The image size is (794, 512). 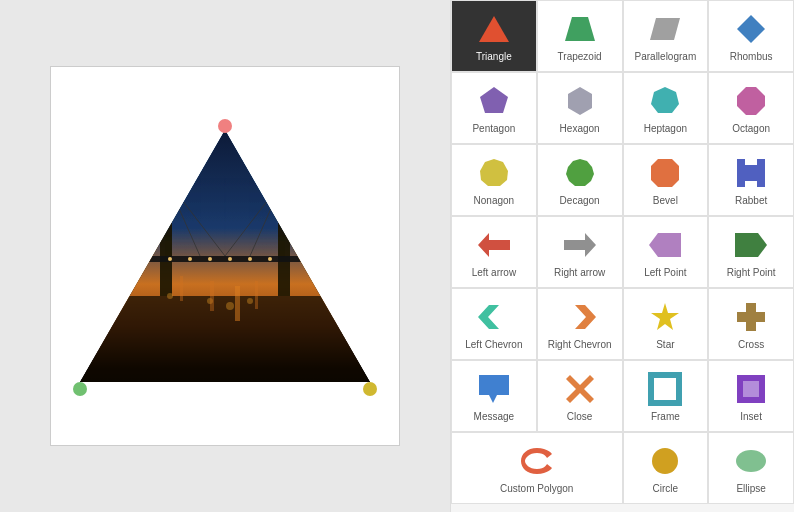 What do you see at coordinates (580, 417) in the screenshot?
I see `close-label: Close` at bounding box center [580, 417].